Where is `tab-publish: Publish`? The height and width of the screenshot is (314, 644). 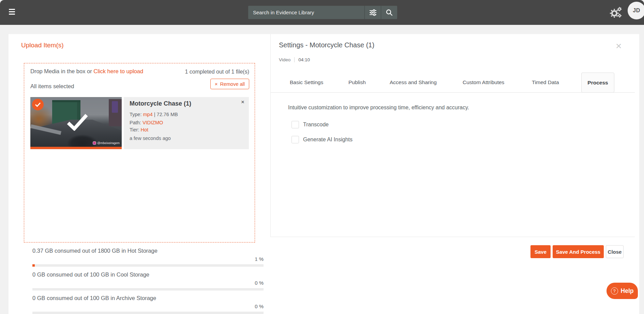
tab-publish: Publish is located at coordinates (357, 82).